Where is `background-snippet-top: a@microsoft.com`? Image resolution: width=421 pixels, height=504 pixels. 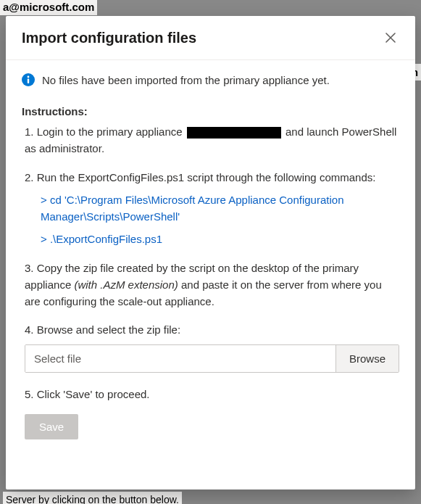 background-snippet-top: a@microsoft.com is located at coordinates (49, 7).